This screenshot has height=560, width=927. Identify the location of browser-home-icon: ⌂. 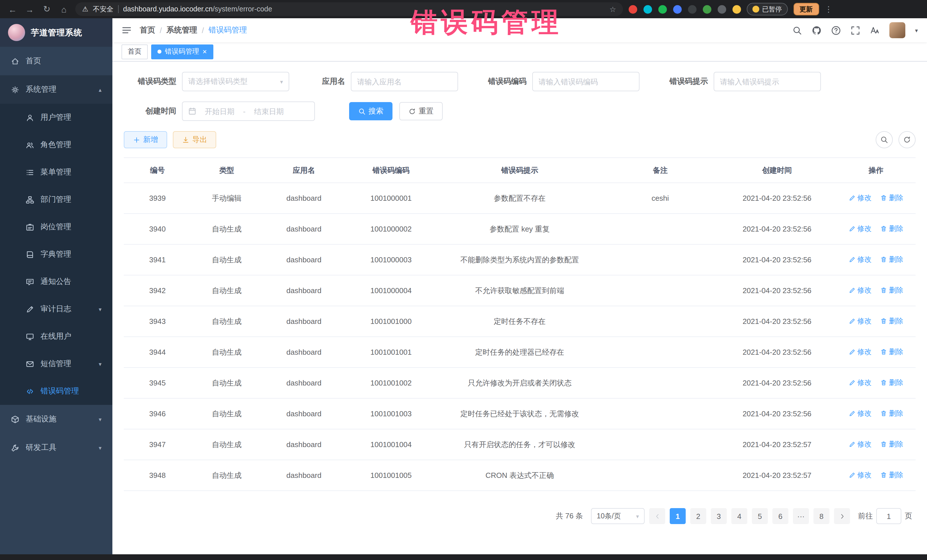
(64, 9).